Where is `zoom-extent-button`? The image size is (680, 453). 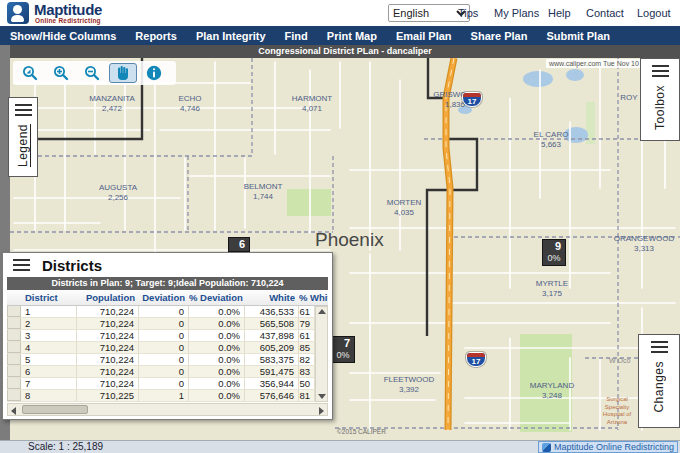
zoom-extent-button is located at coordinates (30, 73).